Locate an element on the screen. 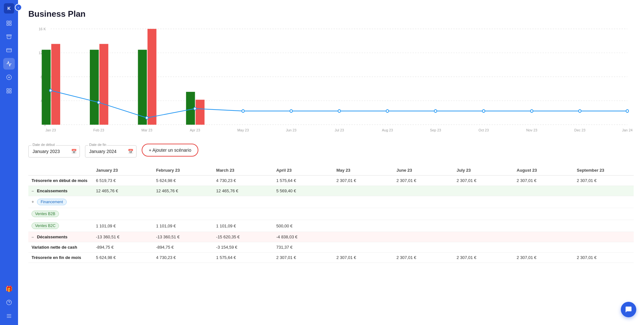 The image size is (644, 325). table-row: – Décaissements -13 360,51 € -13 360,51 … is located at coordinates (331, 237).